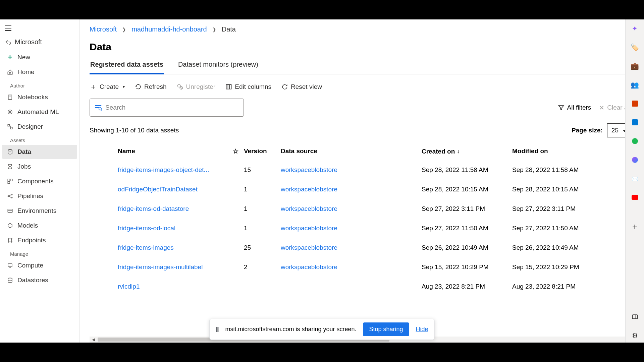  What do you see at coordinates (635, 317) in the screenshot?
I see `panel-toggle-icon` at bounding box center [635, 317].